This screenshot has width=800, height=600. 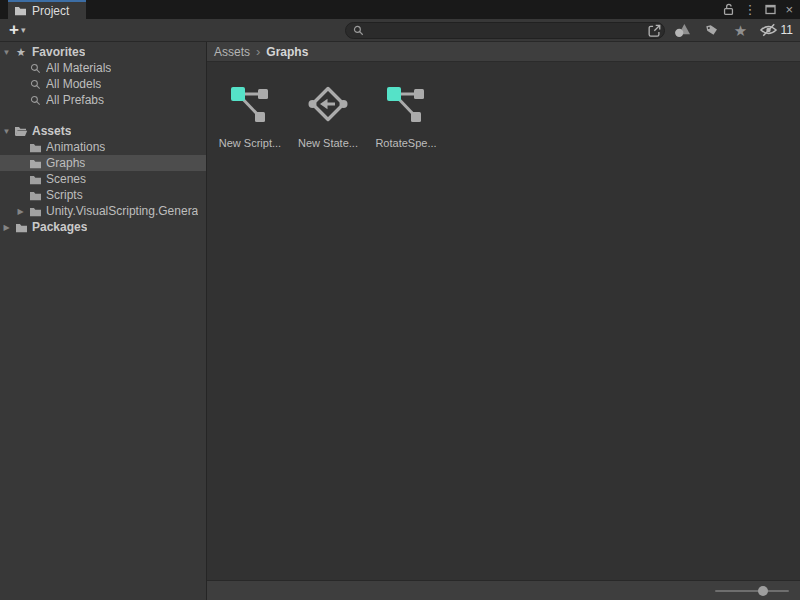 I want to click on tab-label: Project, so click(x=50, y=11).